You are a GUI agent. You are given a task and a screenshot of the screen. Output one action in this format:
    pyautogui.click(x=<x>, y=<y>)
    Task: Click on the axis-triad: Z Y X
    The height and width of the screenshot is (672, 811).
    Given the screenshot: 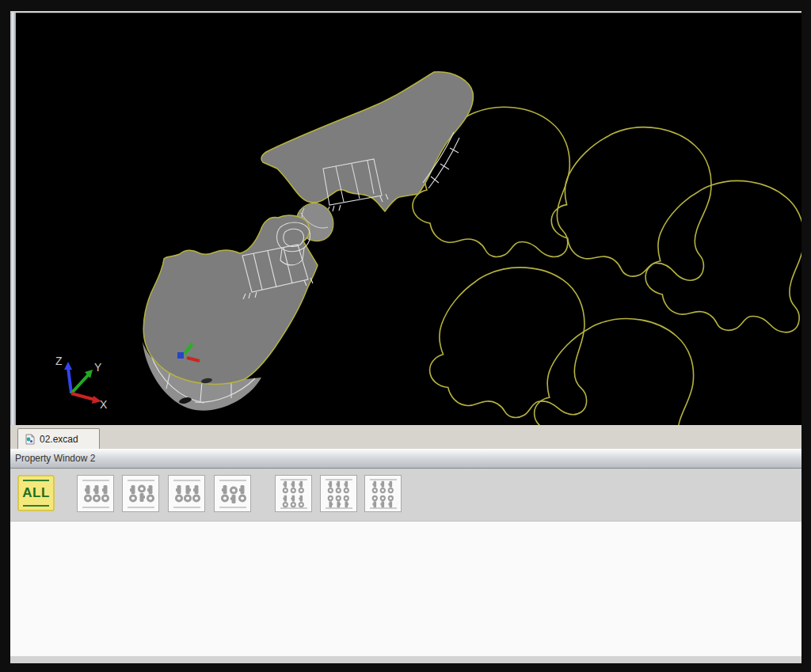 What is the action you would take?
    pyautogui.click(x=82, y=383)
    